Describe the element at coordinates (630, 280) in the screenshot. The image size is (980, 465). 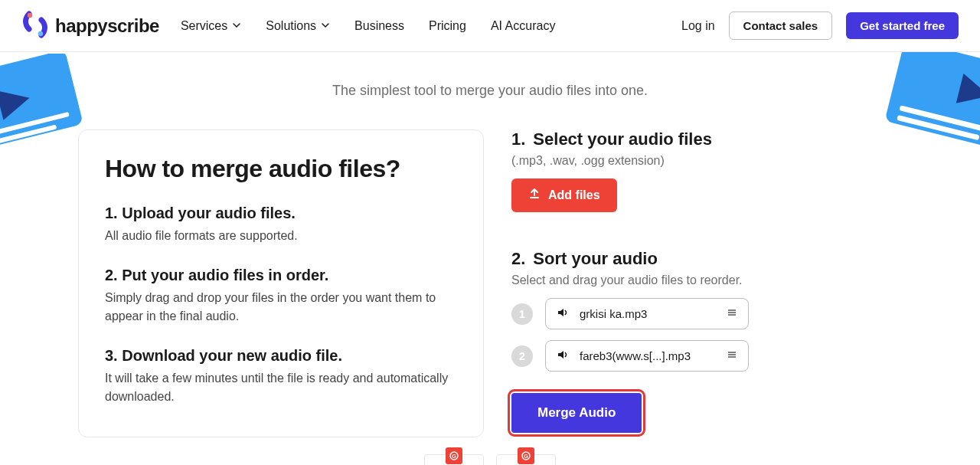
I see `step2-desc: Select and drag your audio files to reor…` at that location.